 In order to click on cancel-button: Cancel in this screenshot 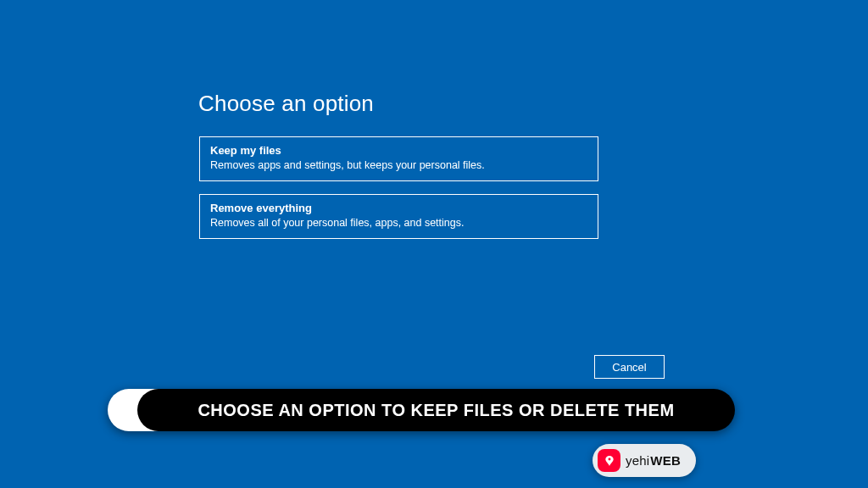, I will do `click(629, 367)`.